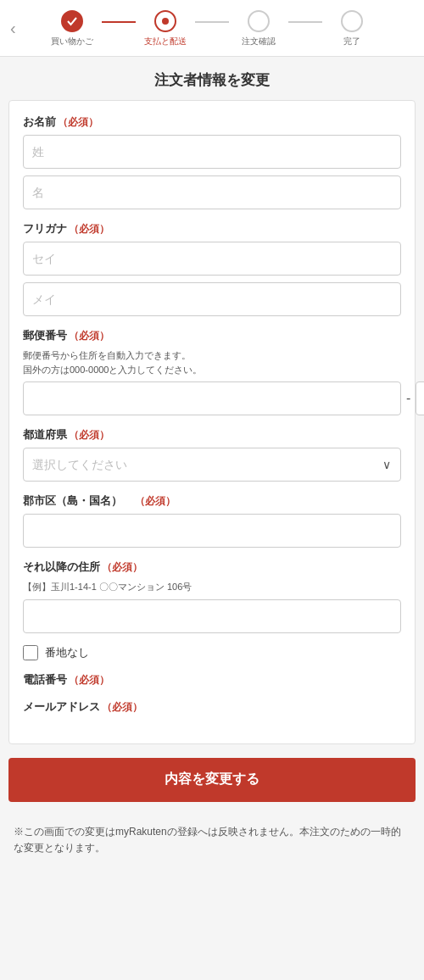 The width and height of the screenshot is (424, 980). What do you see at coordinates (212, 29) in the screenshot?
I see `stepper-bar: ‹ 買い物かご 支払と配送 注文確認 完了` at bounding box center [212, 29].